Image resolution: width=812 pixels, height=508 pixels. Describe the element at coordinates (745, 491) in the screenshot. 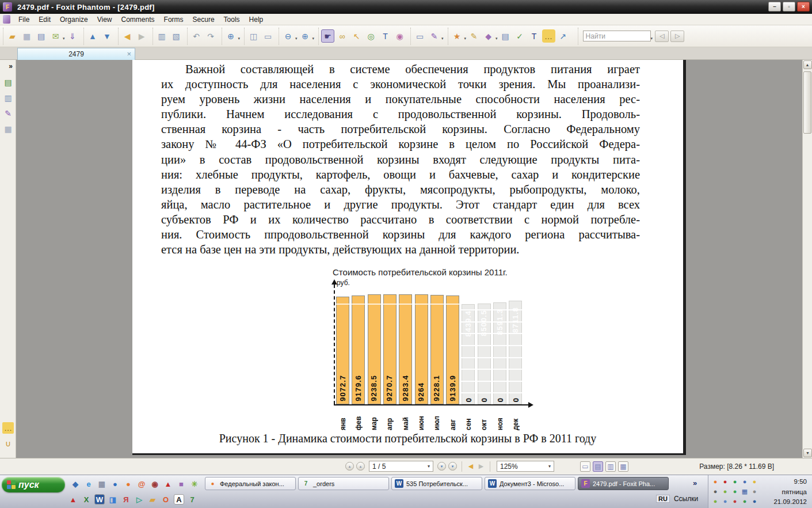

I see `tray-icon-9: ▦` at that location.